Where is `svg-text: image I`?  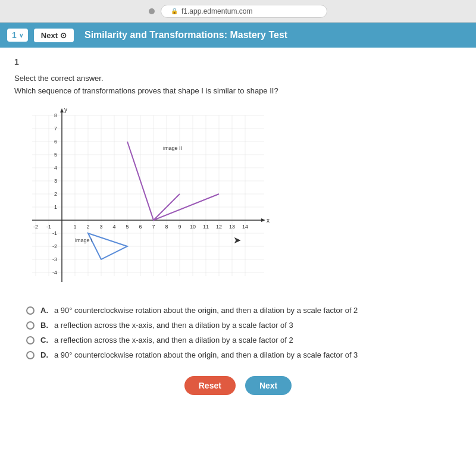
svg-text: image I is located at coordinates (84, 240).